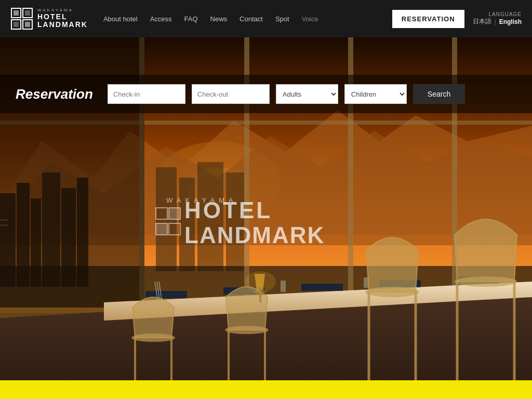 This screenshot has width=532, height=399. I want to click on lang-english: English, so click(510, 22).